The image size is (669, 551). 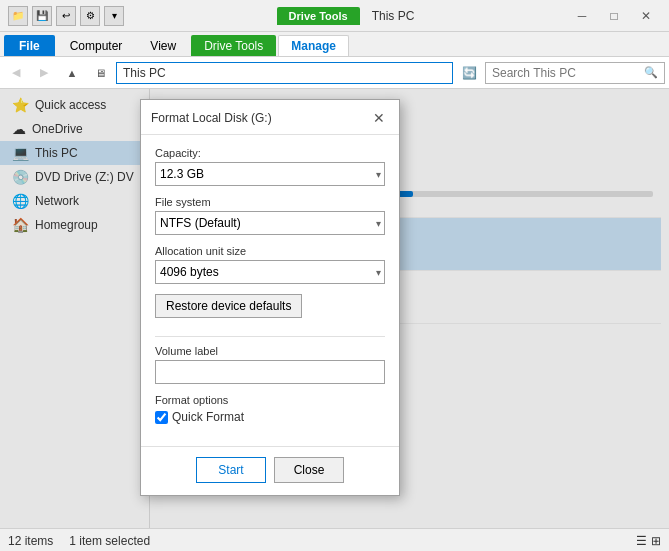 I want to click on capacity-select: 12.3 GB, so click(x=270, y=174).